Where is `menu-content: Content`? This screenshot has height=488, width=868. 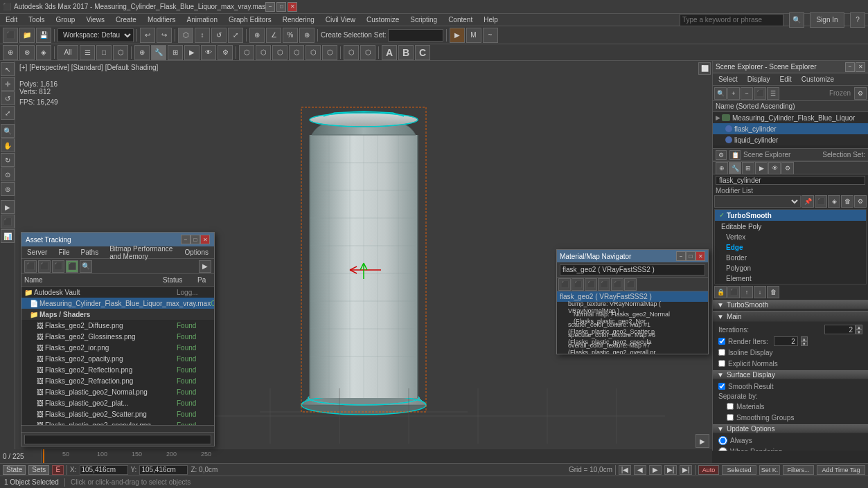
menu-content: Content is located at coordinates (460, 19).